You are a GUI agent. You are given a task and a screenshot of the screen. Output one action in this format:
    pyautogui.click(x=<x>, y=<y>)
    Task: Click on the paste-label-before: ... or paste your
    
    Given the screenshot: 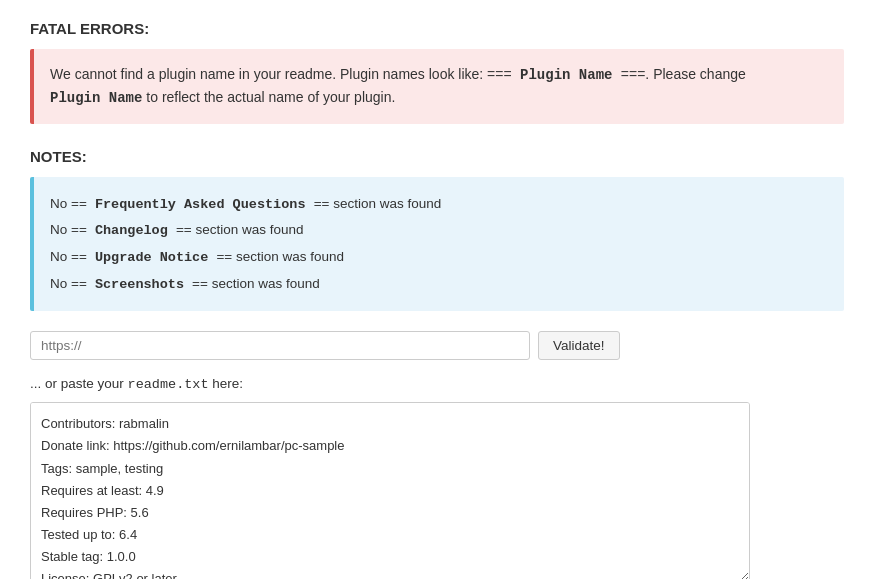 What is the action you would take?
    pyautogui.click(x=77, y=384)
    